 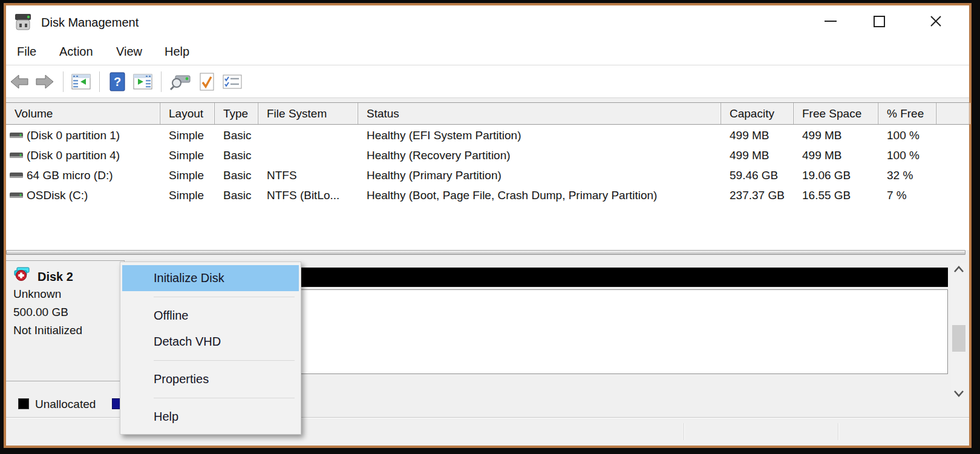 I want to click on forward-button, so click(x=45, y=82).